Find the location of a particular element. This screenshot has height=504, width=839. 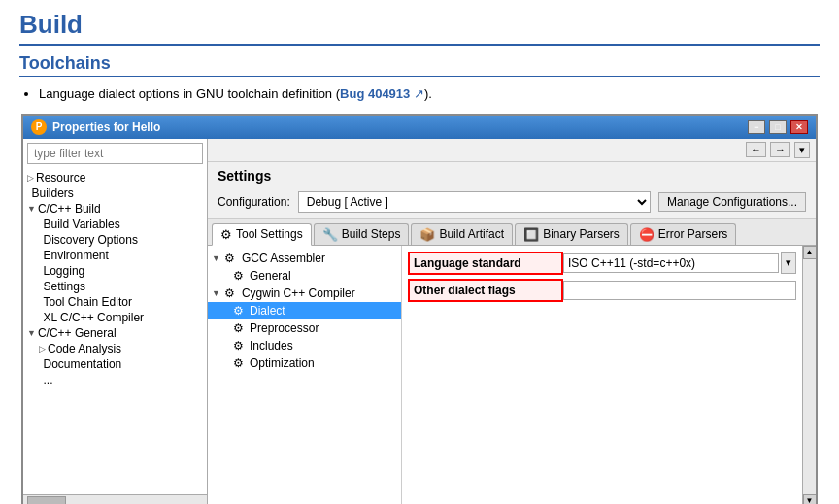

tree-label: C/C++ General is located at coordinates (78, 333).